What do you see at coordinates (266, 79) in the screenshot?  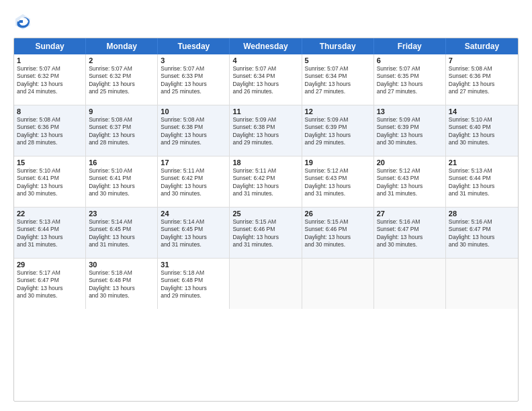 I see `day-cell: 4Sunrise: 5:07 AM Sunset: 6:34 PM Daylig…` at bounding box center [266, 79].